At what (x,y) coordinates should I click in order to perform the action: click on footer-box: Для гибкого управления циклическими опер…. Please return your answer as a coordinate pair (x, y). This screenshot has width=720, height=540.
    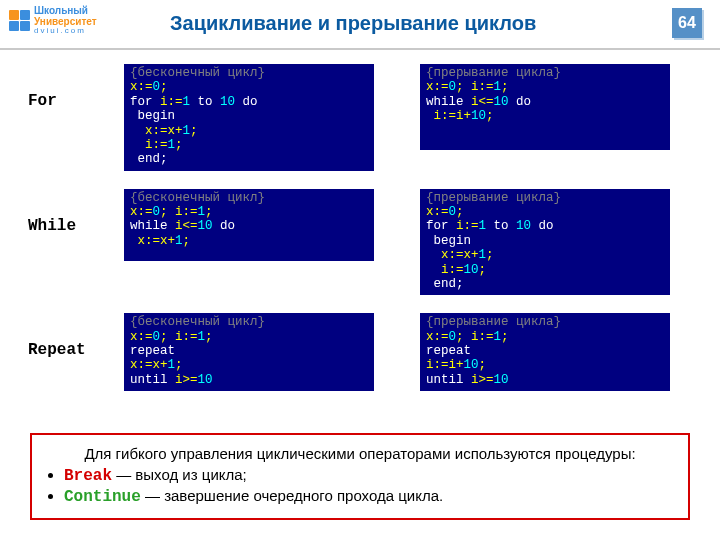
    Looking at the image, I should click on (360, 476).